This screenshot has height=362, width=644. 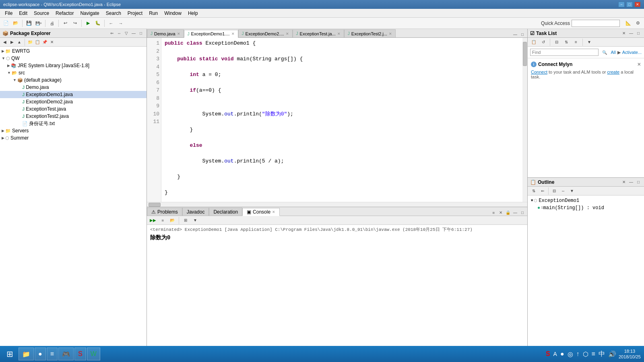 What do you see at coordinates (163, 220) in the screenshot?
I see `console-stop2-button: ■` at bounding box center [163, 220].